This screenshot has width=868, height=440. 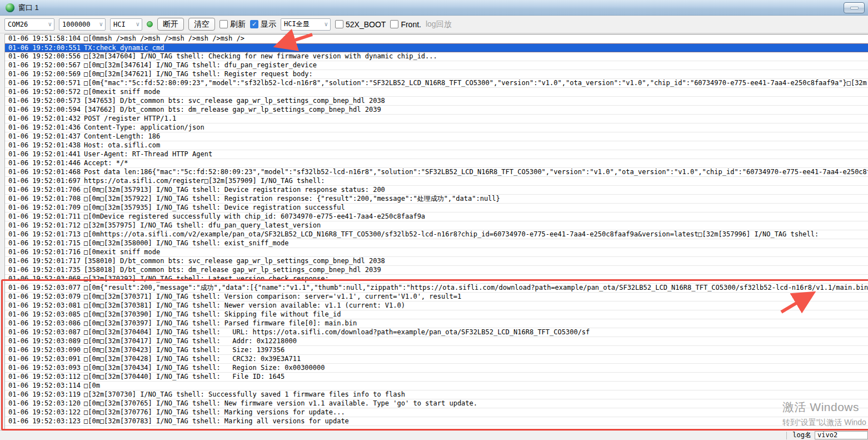 What do you see at coordinates (82, 24) in the screenshot?
I see `baud-rate-select: 1000000 ∨` at bounding box center [82, 24].